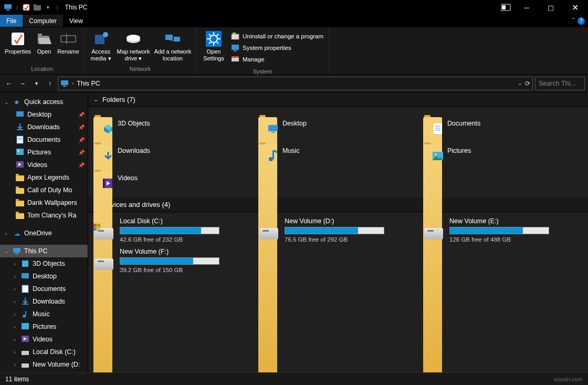 Image resolution: width=588 pixels, height=385 pixels. What do you see at coordinates (338, 100) in the screenshot?
I see `group-header-folders: ⌄ Folders (7)` at bounding box center [338, 100].